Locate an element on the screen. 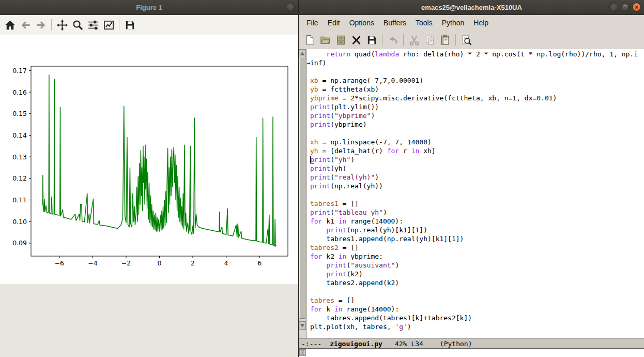 This screenshot has height=357, width=644. code-line: print(np.real(yh)[k1][1]) is located at coordinates (477, 230).